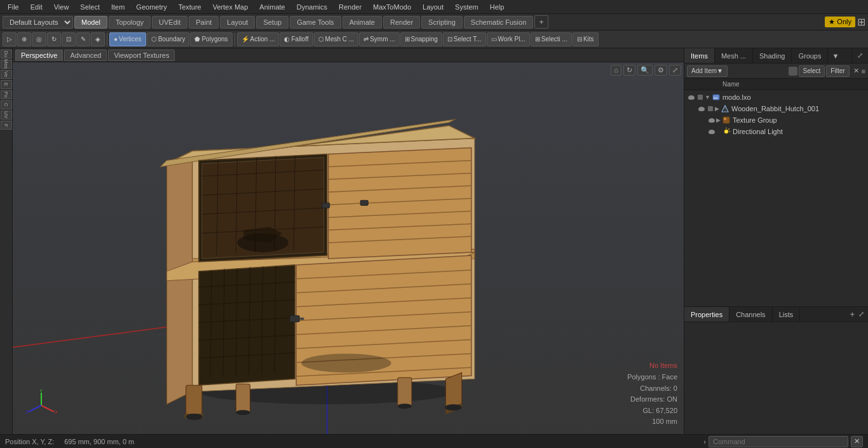  What do you see at coordinates (39, 55) in the screenshot?
I see `viewport-tab-perspective: Perspective` at bounding box center [39, 55].